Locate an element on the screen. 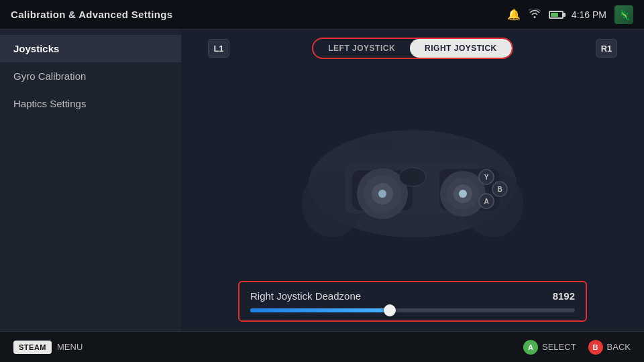 This screenshot has height=362, width=644. page-title: Calibration & Advanced Settings is located at coordinates (91, 15).